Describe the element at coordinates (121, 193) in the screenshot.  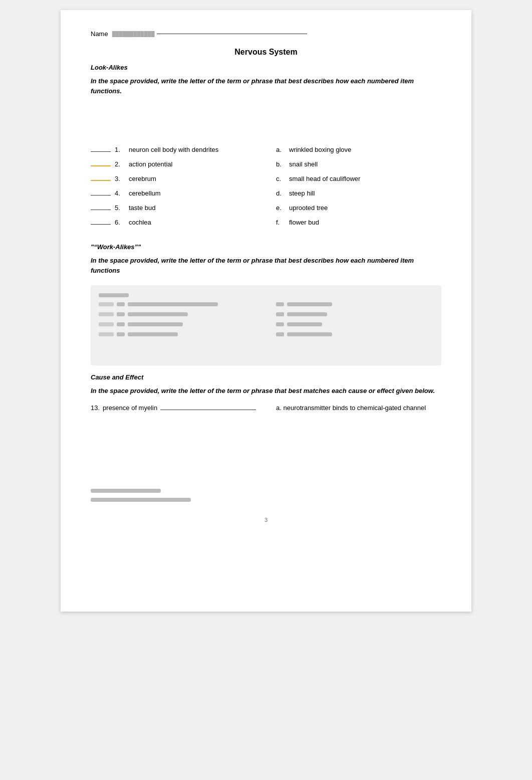
I see `item-number: 4.` at that location.